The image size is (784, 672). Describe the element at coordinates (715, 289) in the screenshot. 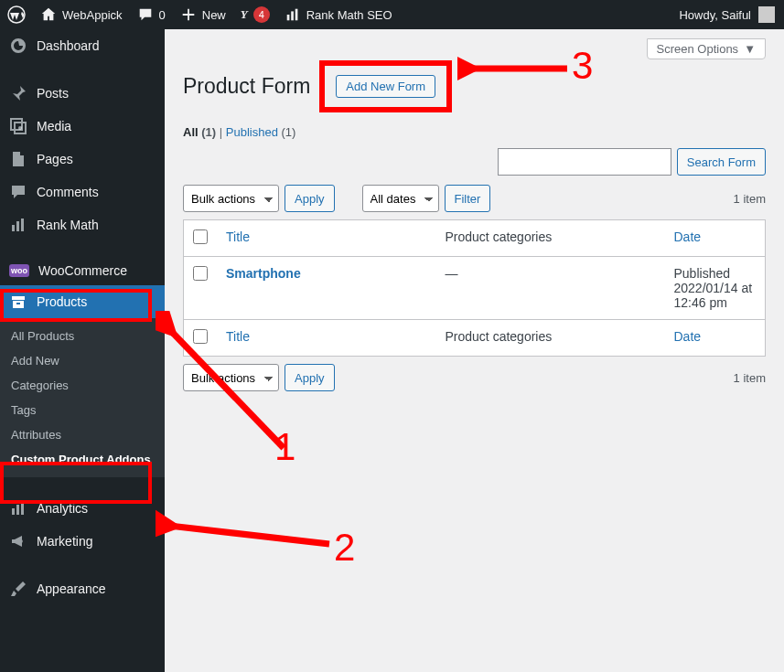

I see `row-date: Published 2022/01/14 at 12:46 pm` at that location.